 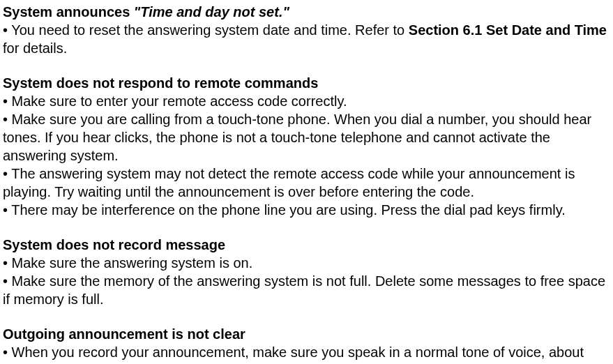 I want to click on bullet-item: • The answering system may not detect th…, so click(x=307, y=183).